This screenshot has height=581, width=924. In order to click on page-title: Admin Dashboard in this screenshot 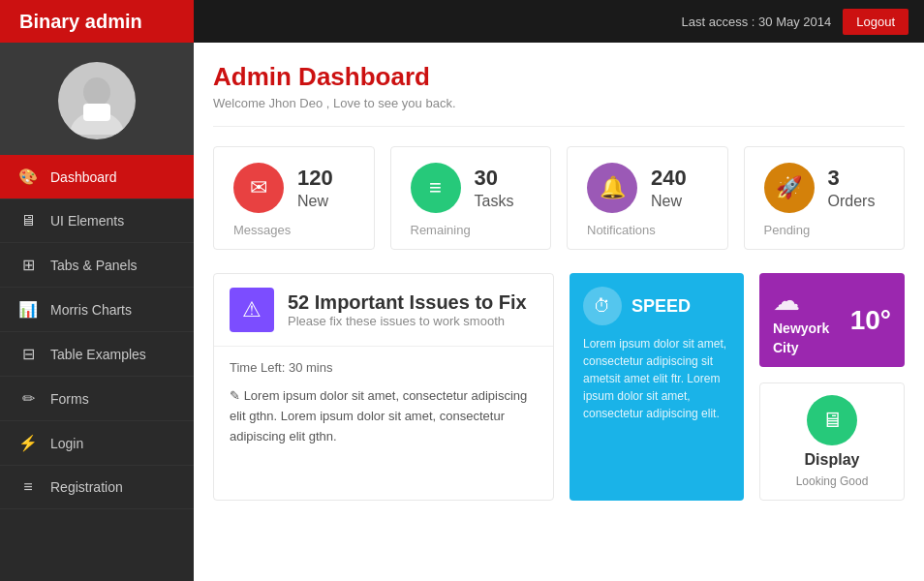, I will do `click(559, 77)`.